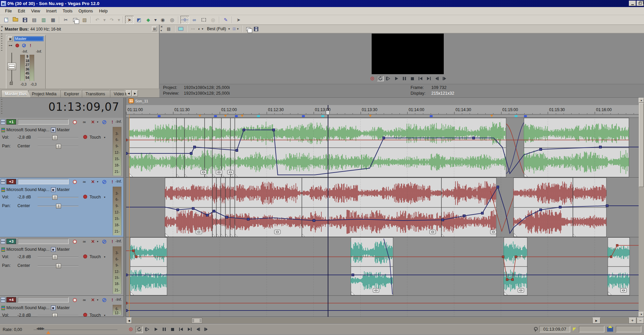 Image resolution: width=644 pixels, height=335 pixels. I want to click on arm-record-button, so click(75, 300).